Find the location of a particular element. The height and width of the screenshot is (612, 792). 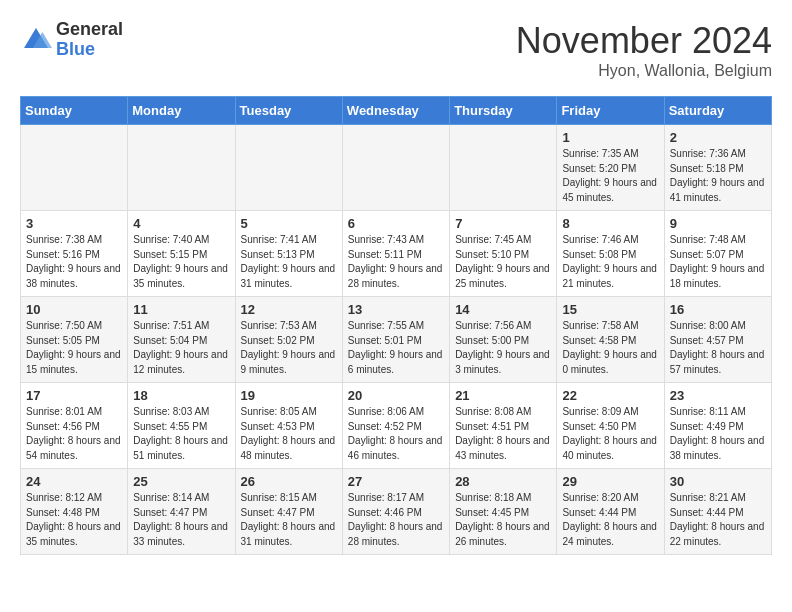

weekday-header: Saturday is located at coordinates (718, 111).